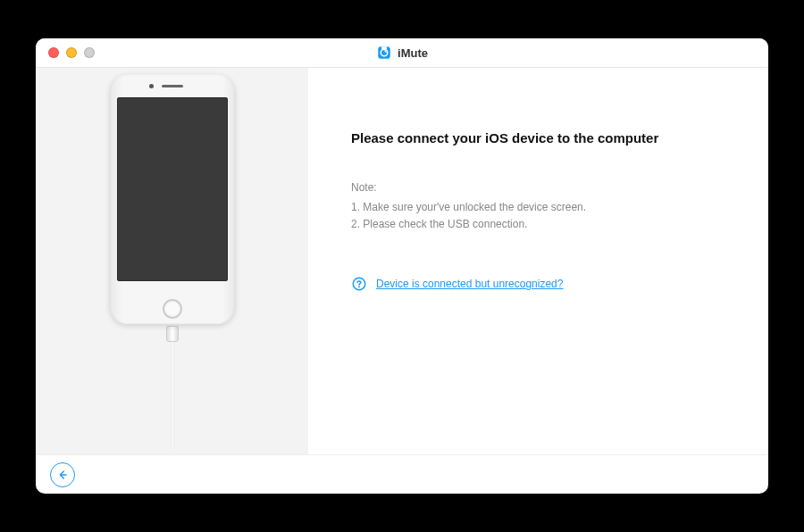 This screenshot has height=532, width=804. Describe the element at coordinates (402, 54) in the screenshot. I see `titlebar: iMute` at that location.